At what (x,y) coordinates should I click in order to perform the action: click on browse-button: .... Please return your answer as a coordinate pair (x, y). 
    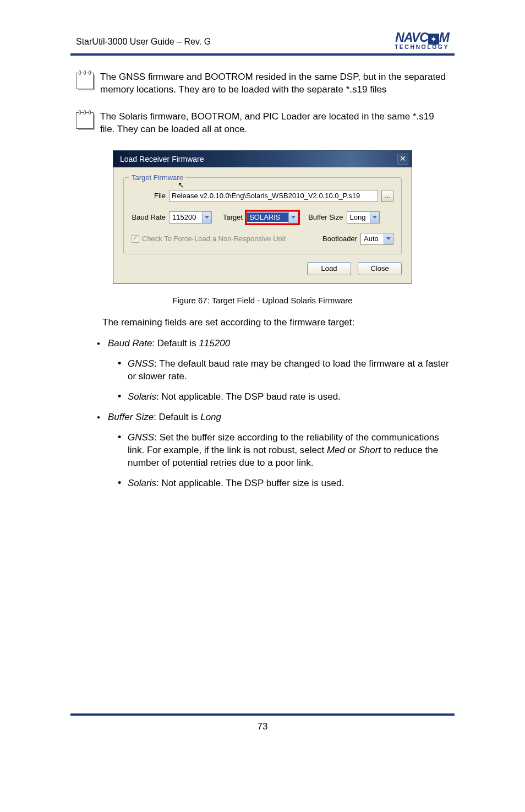
    Looking at the image, I should click on (387, 196).